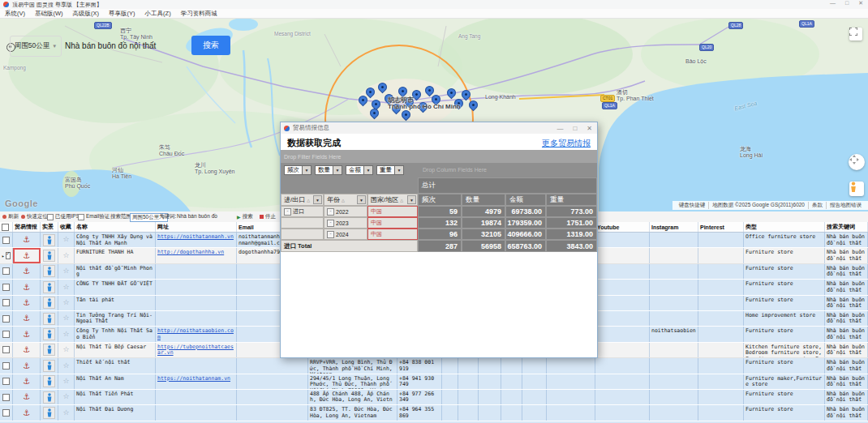 The image size is (868, 423). What do you see at coordinates (861, 3) in the screenshot?
I see `close-button: ✕` at bounding box center [861, 3].